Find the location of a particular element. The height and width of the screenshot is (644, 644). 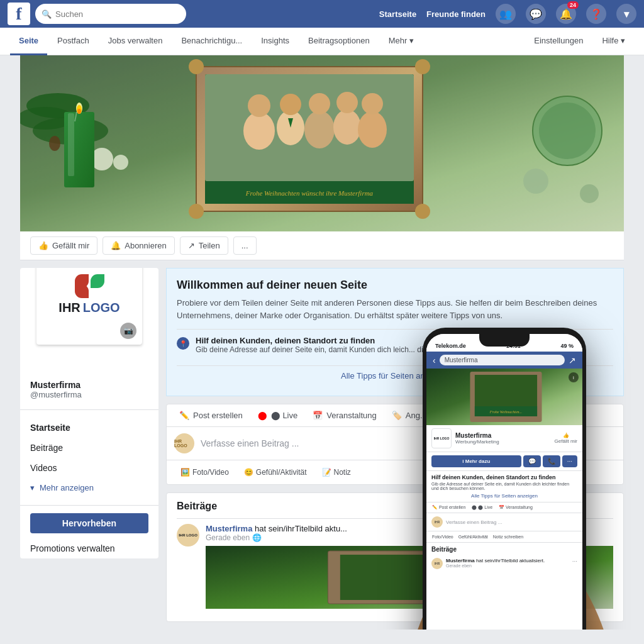

messenger-icon-btn: 💬 is located at coordinates (536, 14).